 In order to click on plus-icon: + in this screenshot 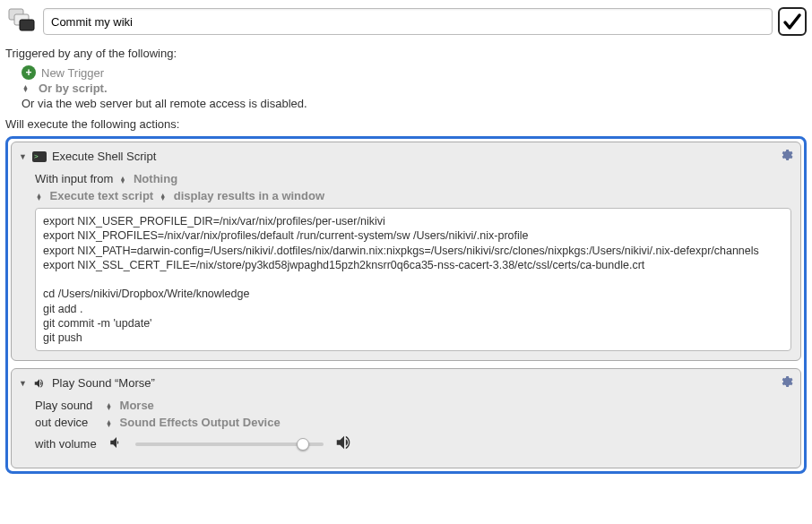, I will do `click(29, 73)`.